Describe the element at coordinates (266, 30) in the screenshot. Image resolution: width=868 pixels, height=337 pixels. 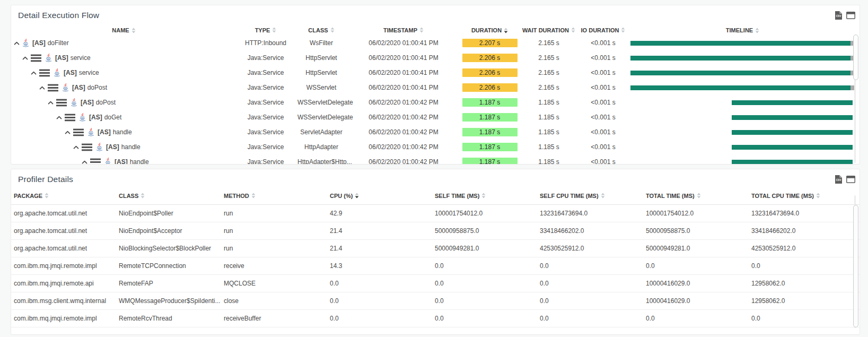
I see `flow-col-type: TYPE` at that location.